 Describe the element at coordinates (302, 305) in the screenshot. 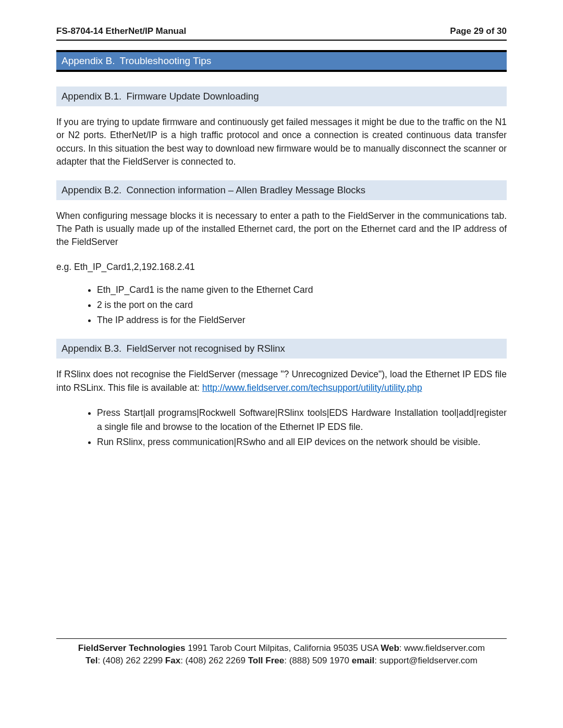

I see `list-item: 2 is the port on the card` at that location.